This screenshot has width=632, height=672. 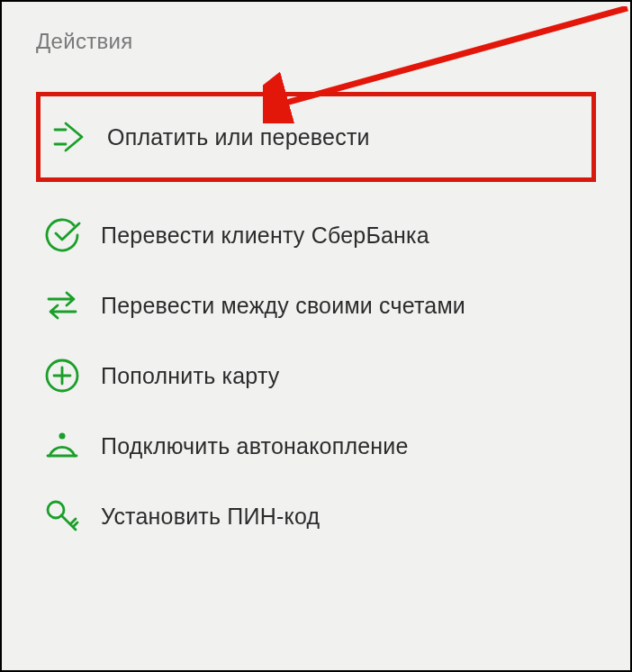 What do you see at coordinates (255, 447) in the screenshot?
I see `action-label: Подключить автонакопление` at bounding box center [255, 447].